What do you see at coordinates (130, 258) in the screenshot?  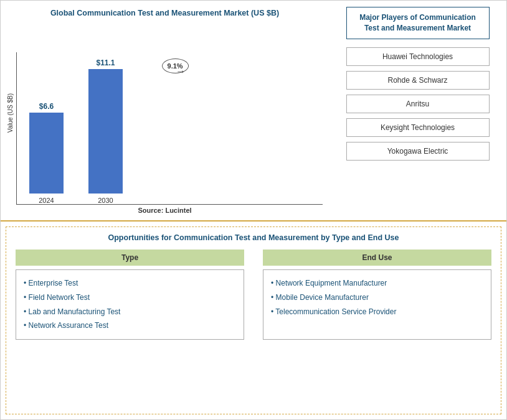 I see `type-header: Type` at bounding box center [130, 258].